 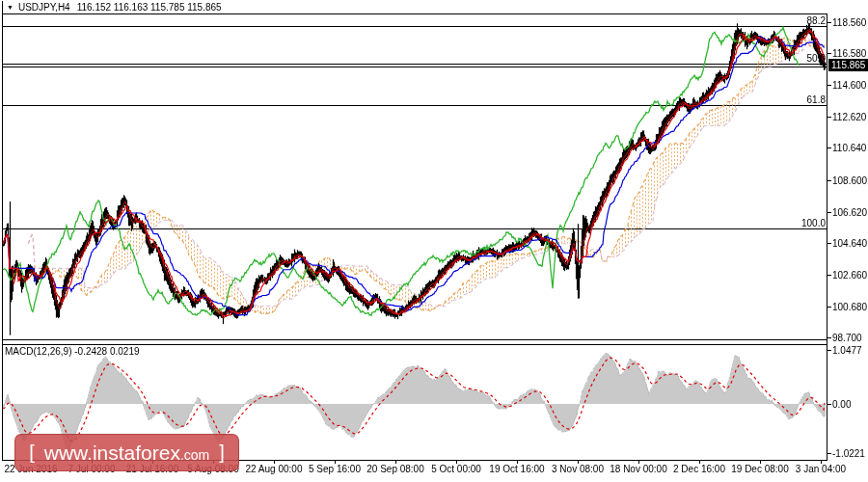 I want to click on price-axis-label: 114.600, so click(x=849, y=85).